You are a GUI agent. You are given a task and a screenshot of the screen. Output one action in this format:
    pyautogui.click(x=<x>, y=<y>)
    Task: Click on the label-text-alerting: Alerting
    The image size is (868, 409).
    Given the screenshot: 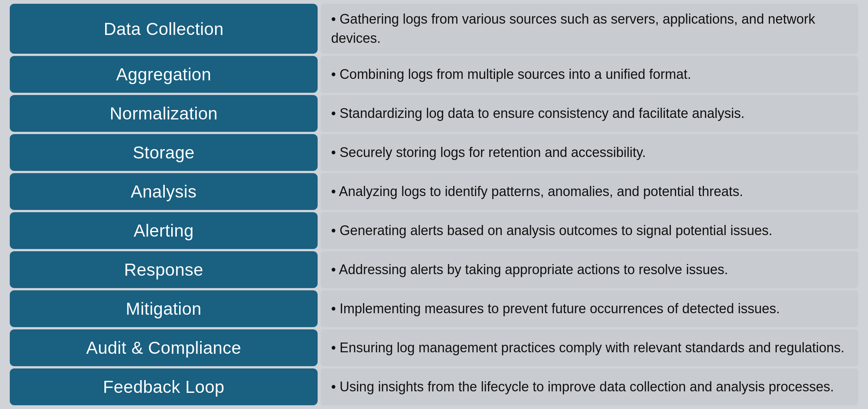 What is the action you would take?
    pyautogui.click(x=164, y=231)
    